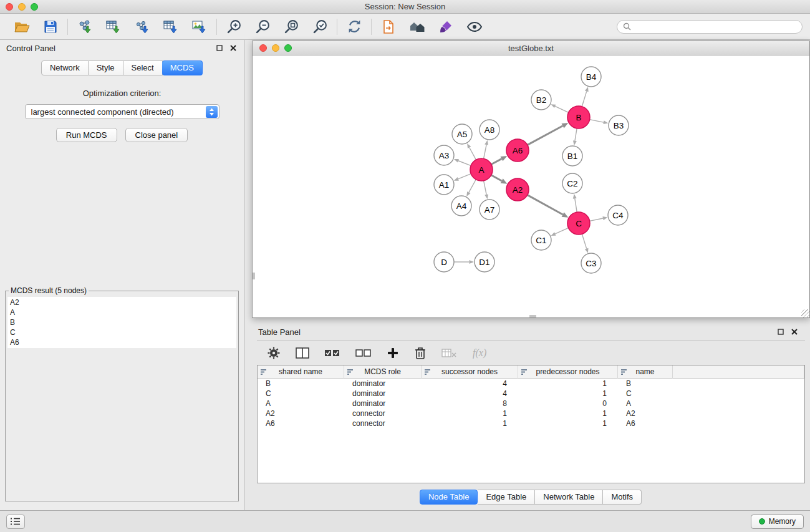  Describe the element at coordinates (446, 27) in the screenshot. I see `style-button` at that location.